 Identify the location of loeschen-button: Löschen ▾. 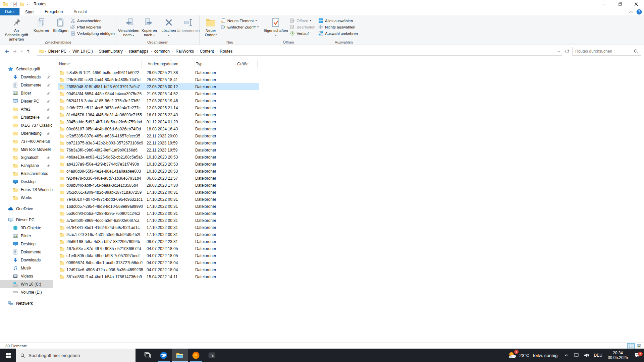
(169, 27).